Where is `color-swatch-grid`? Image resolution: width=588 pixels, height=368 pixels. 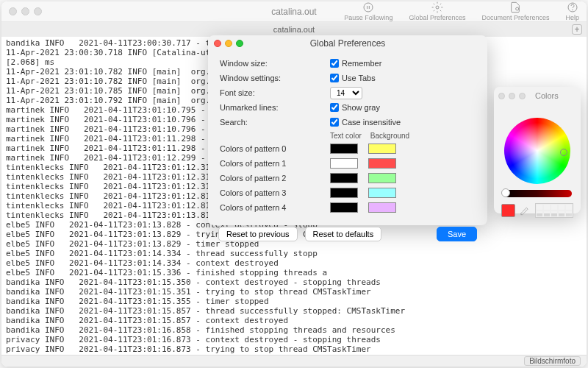
color-swatch-grid is located at coordinates (554, 210).